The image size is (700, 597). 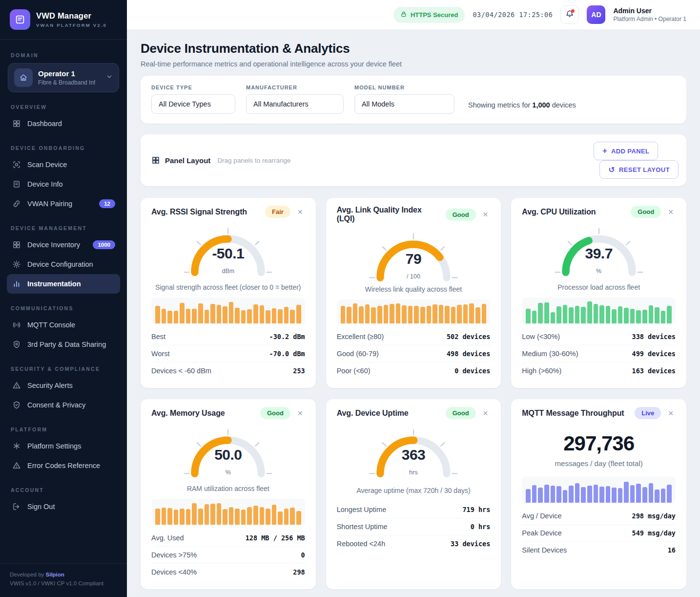 What do you see at coordinates (27, 575) in the screenshot?
I see `developed-by-text: Developed by` at bounding box center [27, 575].